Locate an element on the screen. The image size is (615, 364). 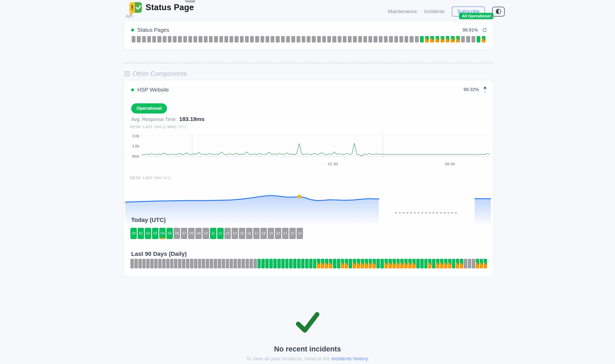
hour-block-03: 03 is located at coordinates (155, 233).